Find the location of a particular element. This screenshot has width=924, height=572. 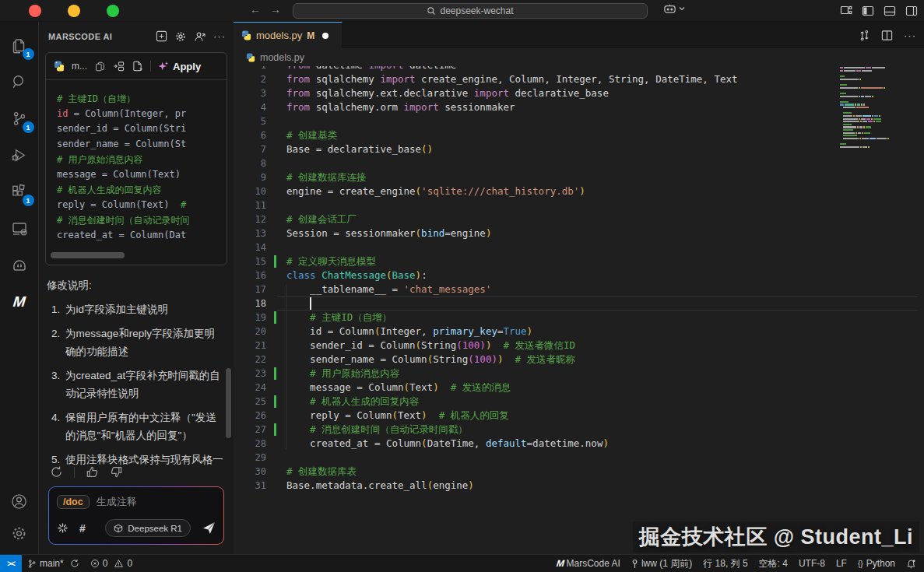

sidebar-item-source-control: 1 is located at coordinates (19, 118).